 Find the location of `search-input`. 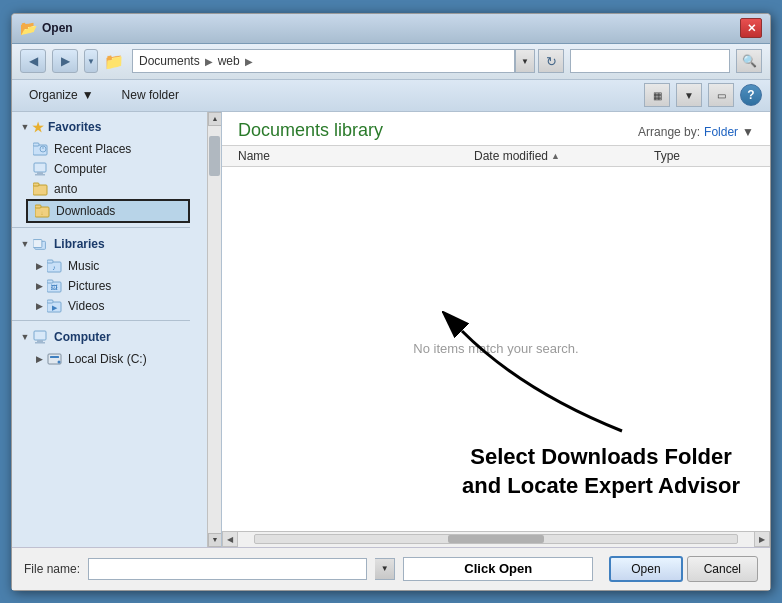

search-input is located at coordinates (650, 61).